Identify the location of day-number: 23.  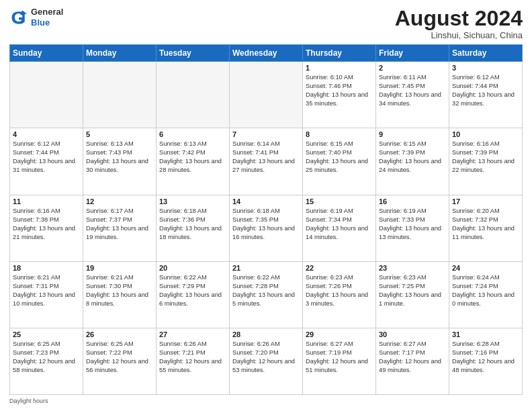
(412, 268).